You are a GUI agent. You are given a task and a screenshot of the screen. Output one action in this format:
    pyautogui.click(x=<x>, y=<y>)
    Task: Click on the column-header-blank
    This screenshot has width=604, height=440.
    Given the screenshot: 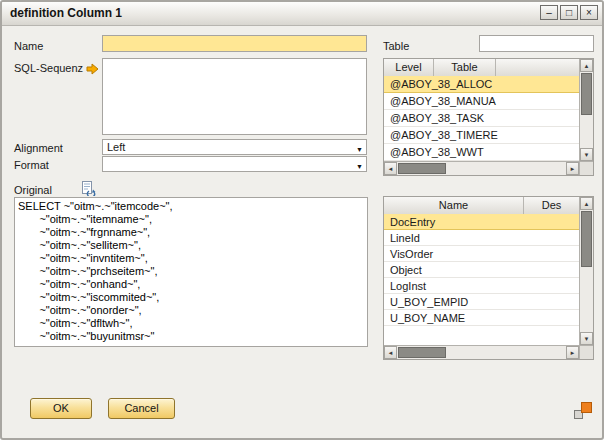 What is the action you would take?
    pyautogui.click(x=538, y=68)
    